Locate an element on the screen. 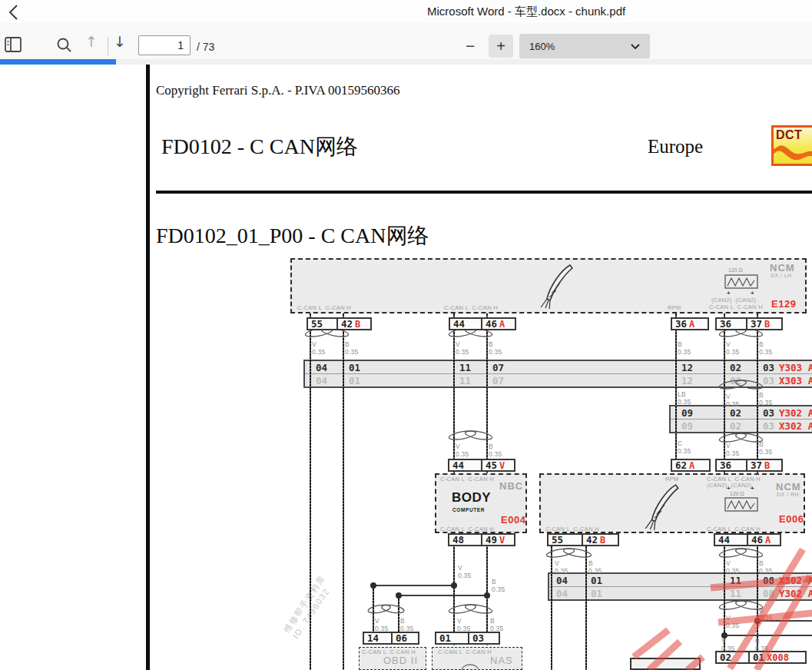  toolbar-divider is located at coordinates (108, 46).